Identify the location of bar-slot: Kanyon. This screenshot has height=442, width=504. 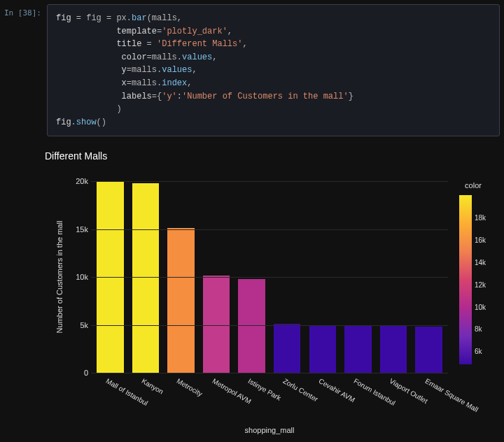
(146, 278).